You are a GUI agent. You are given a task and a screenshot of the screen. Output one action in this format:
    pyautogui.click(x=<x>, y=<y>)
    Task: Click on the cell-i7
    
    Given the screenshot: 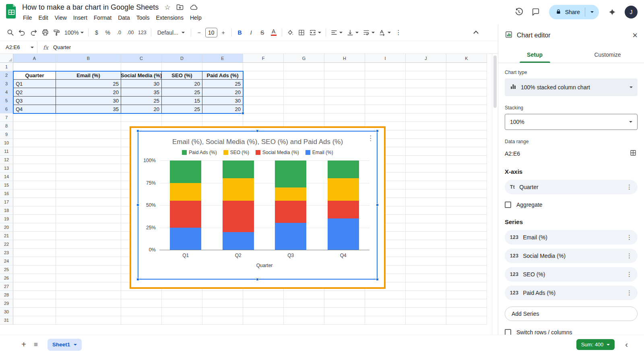 What is the action you would take?
    pyautogui.click(x=386, y=117)
    